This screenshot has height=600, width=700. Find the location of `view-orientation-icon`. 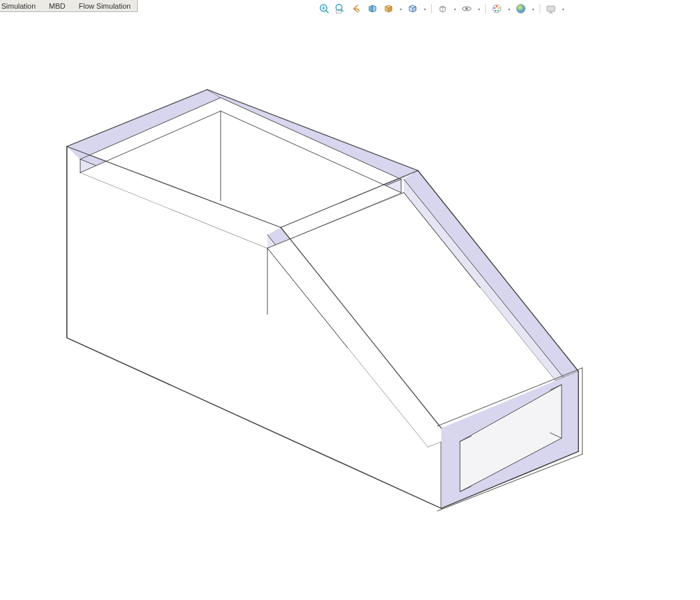

view-orientation-icon is located at coordinates (388, 9).